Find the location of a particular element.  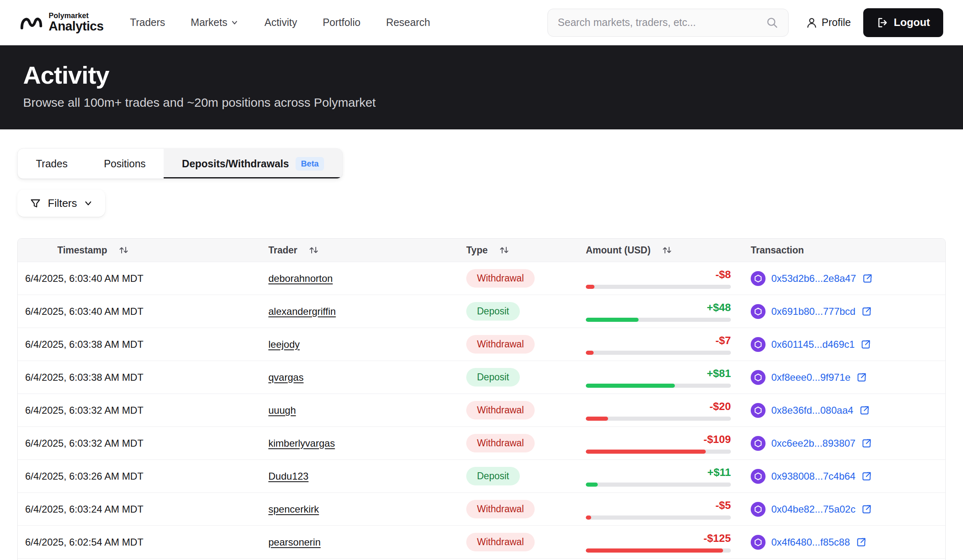

amount-cell: +$48 is located at coordinates (658, 312).